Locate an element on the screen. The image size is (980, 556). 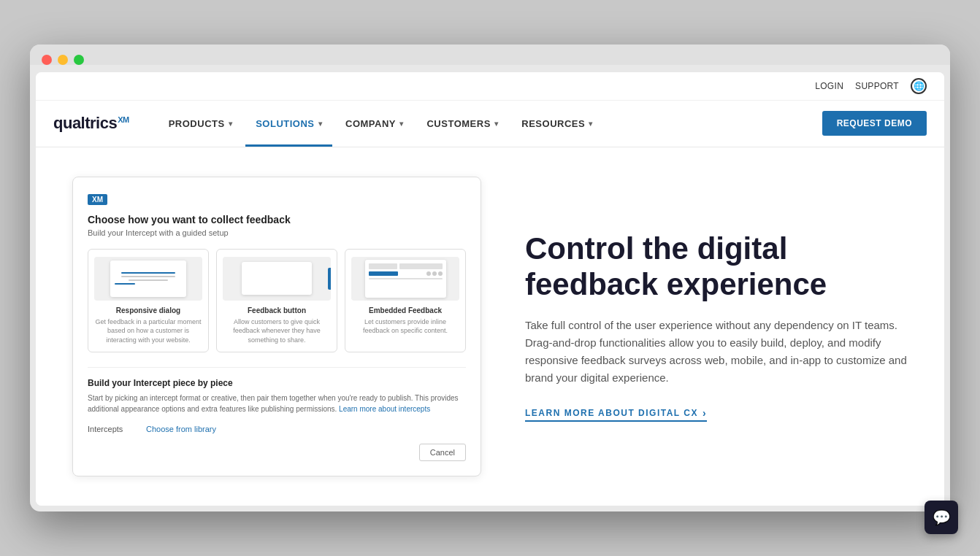
feedback-button-label: Feedback button is located at coordinates (277, 311).